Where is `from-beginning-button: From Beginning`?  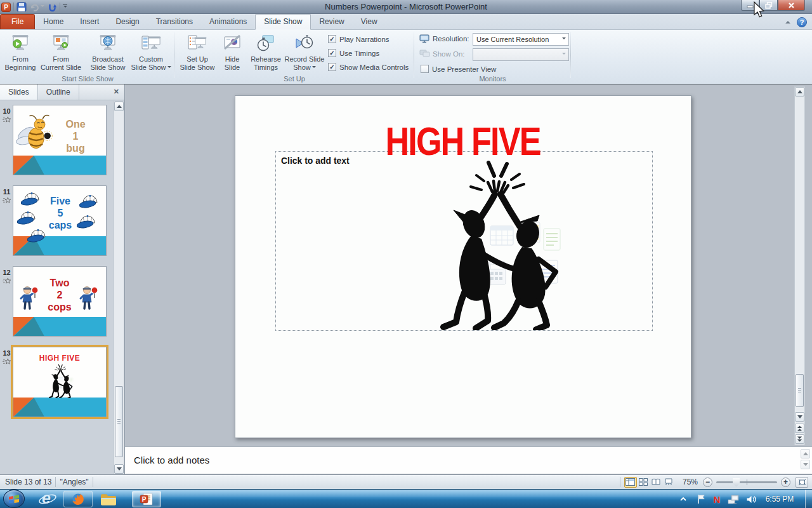 from-beginning-button: From Beginning is located at coordinates (20, 52).